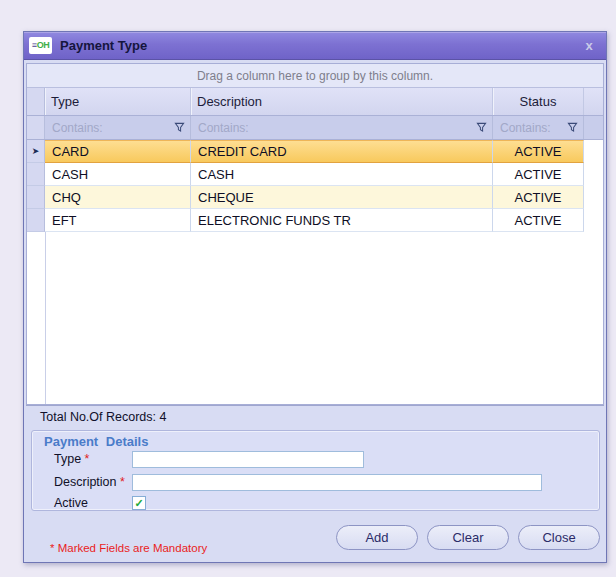 This screenshot has width=616, height=577. Describe the element at coordinates (128, 548) in the screenshot. I see `mandatory-fields-note: * Marked Fields are Mandatory` at that location.